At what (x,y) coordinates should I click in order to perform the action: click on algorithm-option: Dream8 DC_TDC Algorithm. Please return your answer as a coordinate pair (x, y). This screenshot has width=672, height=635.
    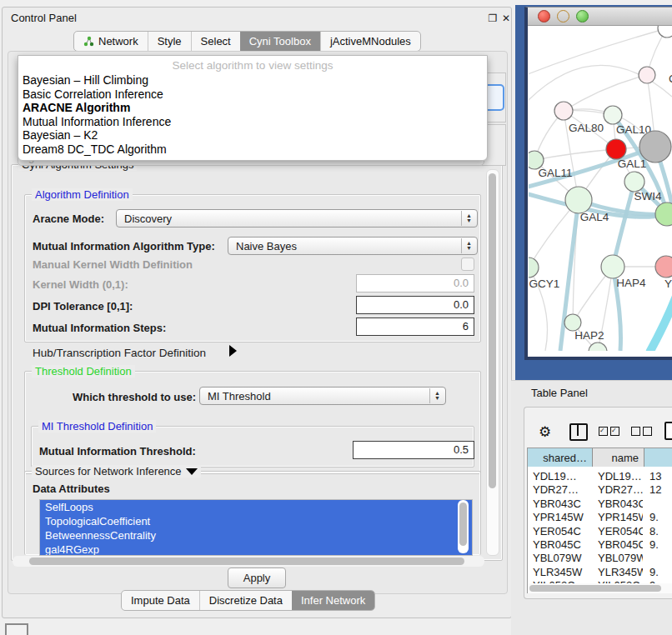
    Looking at the image, I should click on (95, 149).